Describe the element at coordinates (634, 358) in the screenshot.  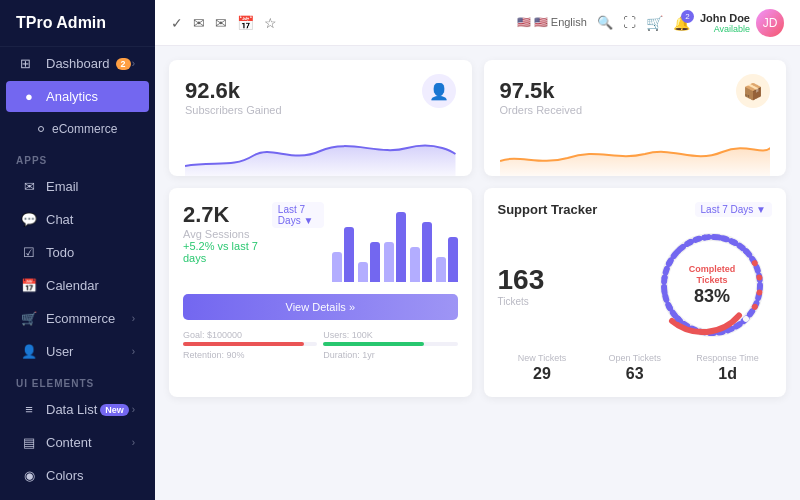
I see `open-tickets-label: Open Tickets` at that location.